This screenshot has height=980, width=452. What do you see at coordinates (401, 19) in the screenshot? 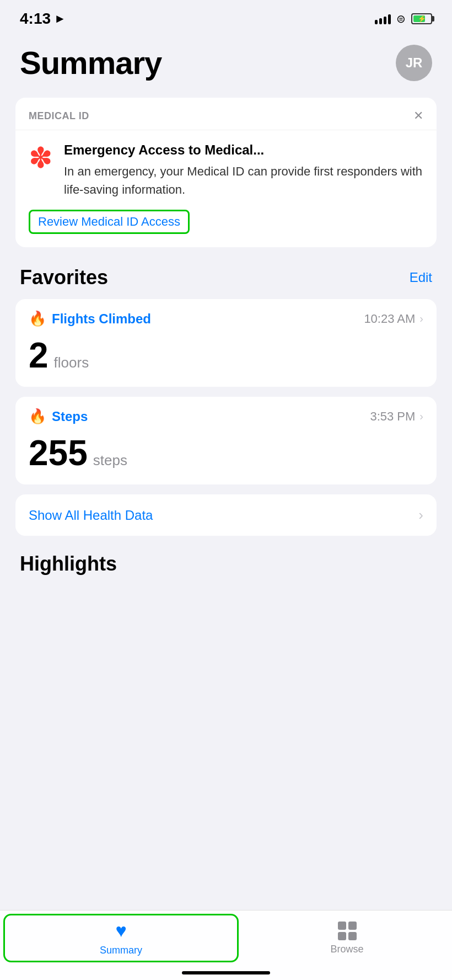
I see `wifi-icon: ⊜` at bounding box center [401, 19].